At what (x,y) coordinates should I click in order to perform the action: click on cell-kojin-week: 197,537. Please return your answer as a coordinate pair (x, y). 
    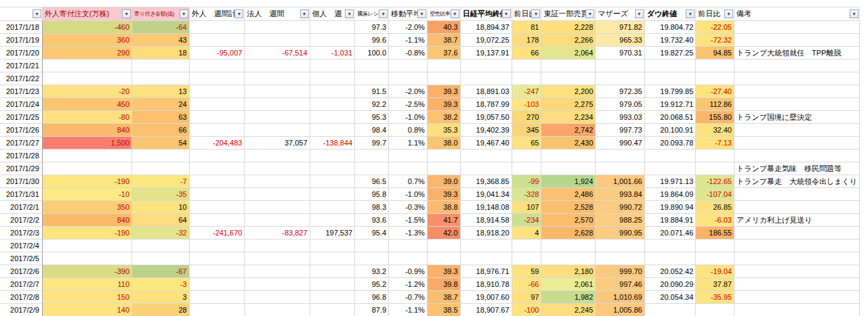
    Looking at the image, I should click on (333, 233).